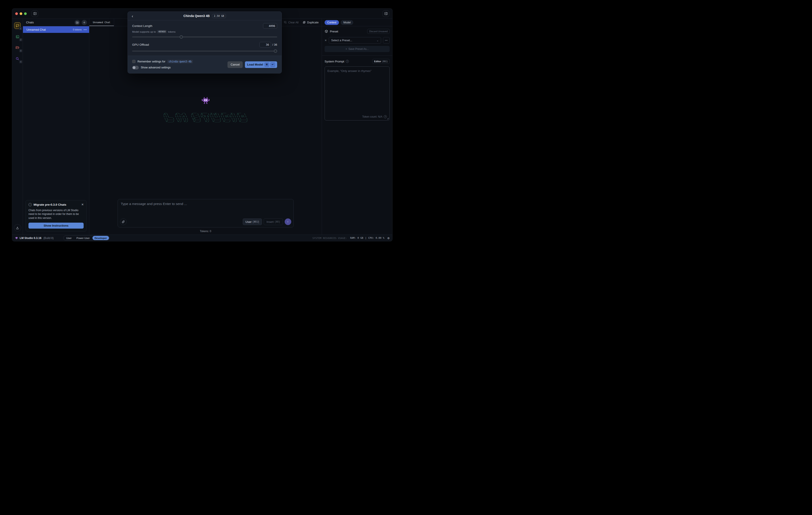 The width and height of the screenshot is (812, 515). I want to click on resize-handle-icon, so click(388, 119).